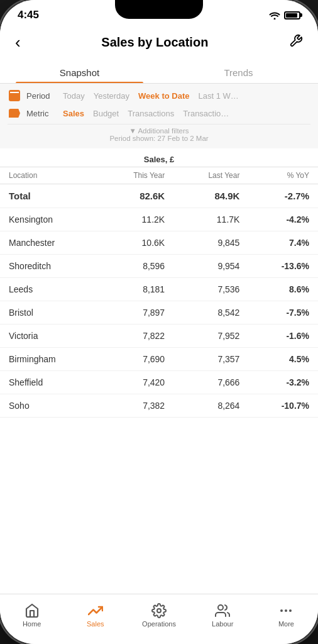  What do you see at coordinates (239, 72) in the screenshot?
I see `tab-trends: Trends` at bounding box center [239, 72].